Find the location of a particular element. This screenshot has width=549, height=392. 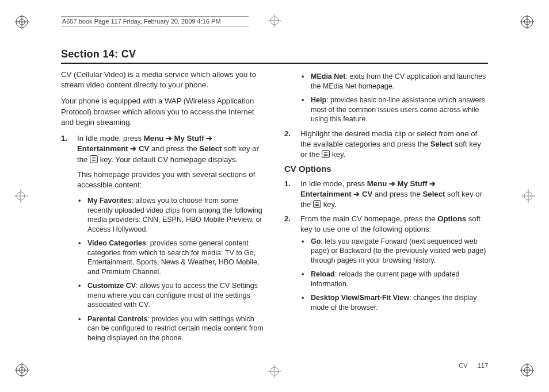

list-item: Go: lets you navigate Forward (next sequ… is located at coordinates (394, 251).